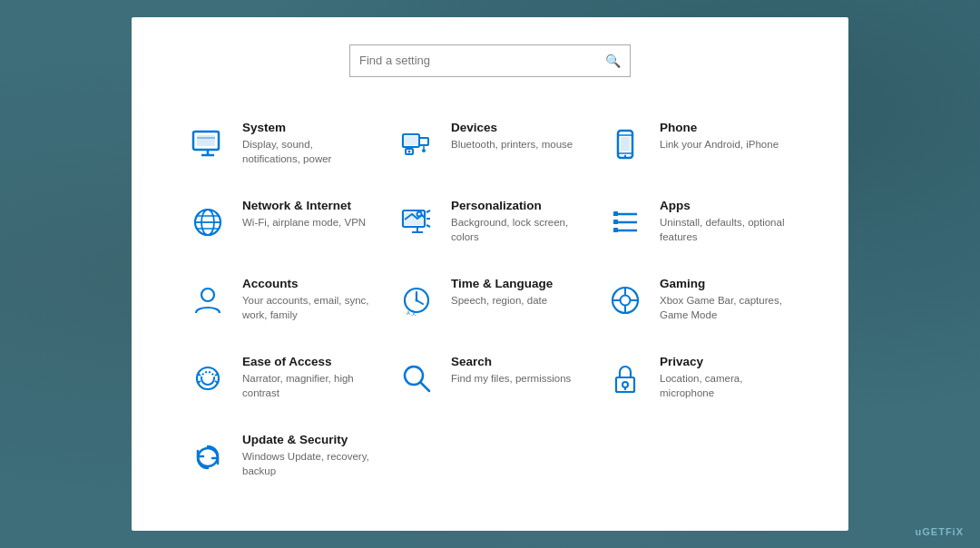 The width and height of the screenshot is (980, 548). Describe the element at coordinates (307, 361) in the screenshot. I see `ease-title: Ease of Access` at that location.